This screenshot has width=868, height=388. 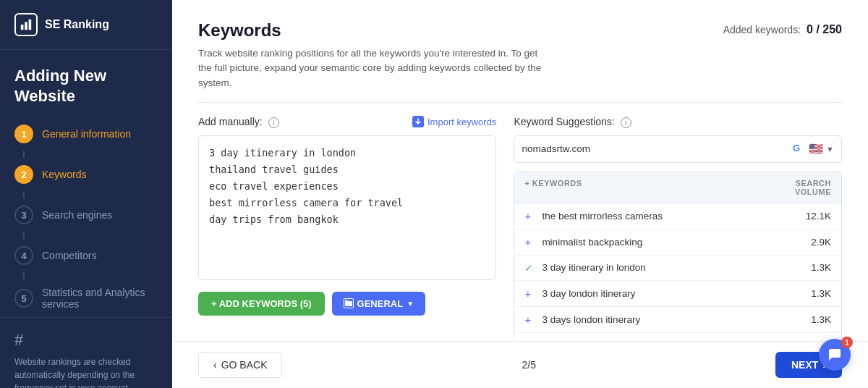 I want to click on sidebar-logo: SE Ranking, so click(x=86, y=25).